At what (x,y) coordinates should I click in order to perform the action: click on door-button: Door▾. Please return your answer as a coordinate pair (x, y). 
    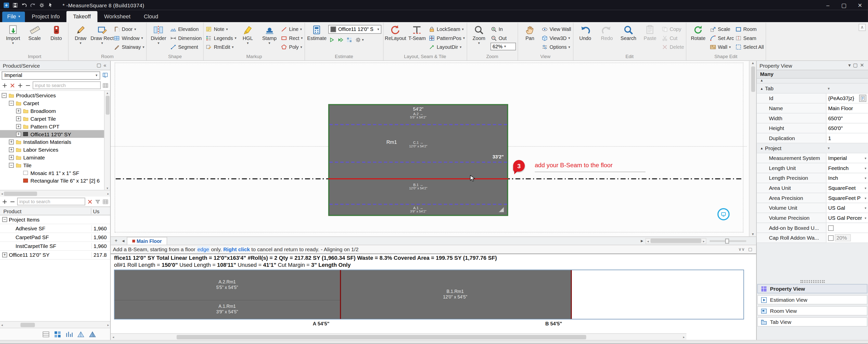
    Looking at the image, I should click on (129, 29).